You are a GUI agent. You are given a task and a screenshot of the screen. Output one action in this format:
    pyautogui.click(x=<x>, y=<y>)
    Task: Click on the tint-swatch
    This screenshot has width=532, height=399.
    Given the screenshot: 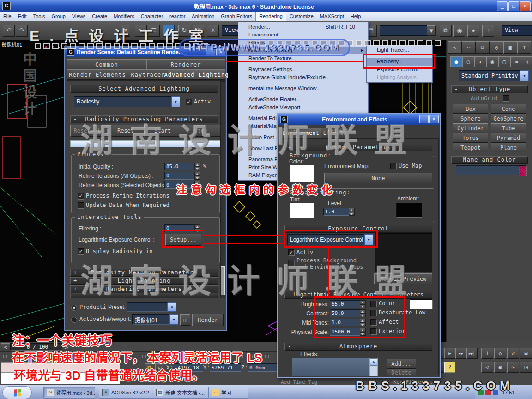 What is the action you would take?
    pyautogui.click(x=302, y=211)
    